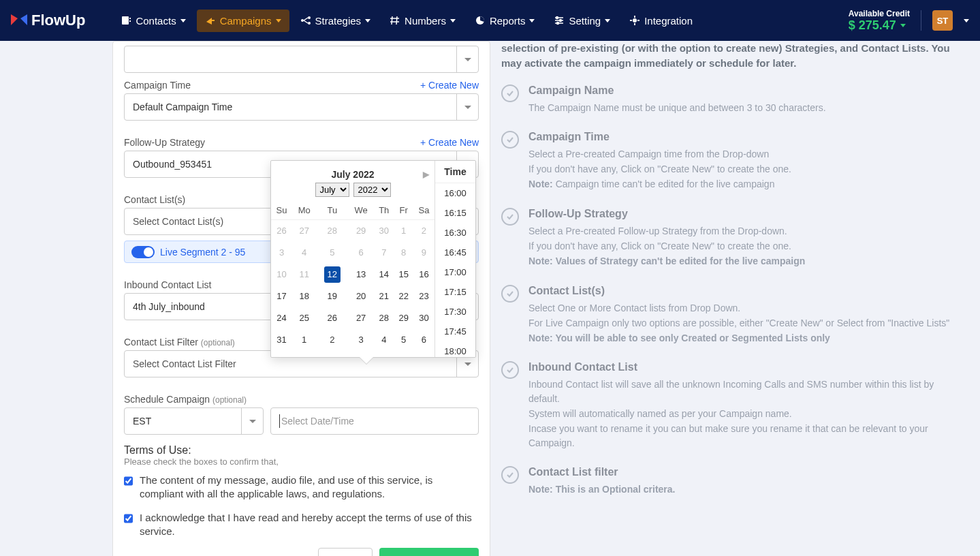  Describe the element at coordinates (426, 174) in the screenshot. I see `calendar-next-button: ▶` at that location.